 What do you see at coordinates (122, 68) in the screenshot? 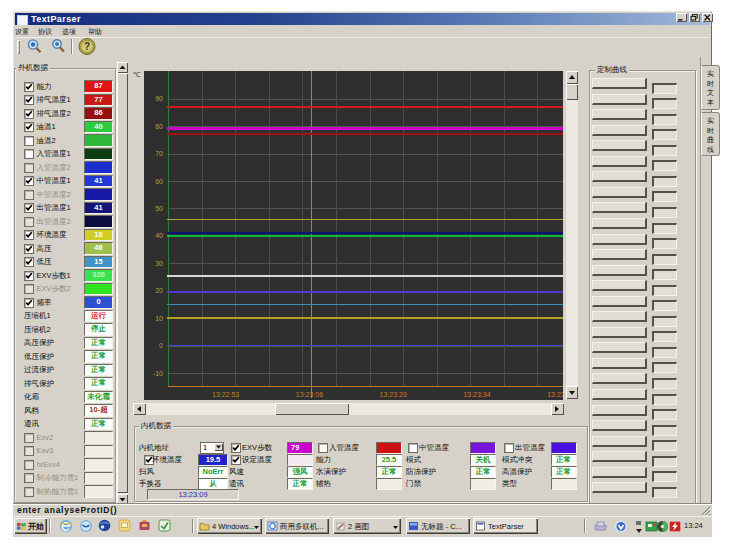
I see `outdoor-scroll-up` at bounding box center [122, 68].